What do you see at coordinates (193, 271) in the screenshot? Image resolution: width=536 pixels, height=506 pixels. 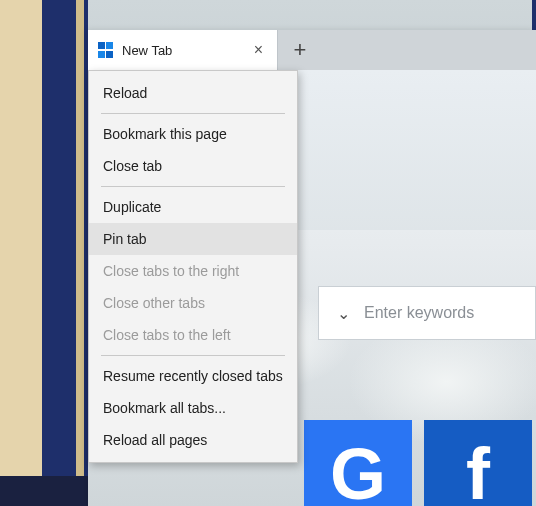 I see `menu-item-close-tabs-to-the-right: Close tabs to the right` at bounding box center [193, 271].